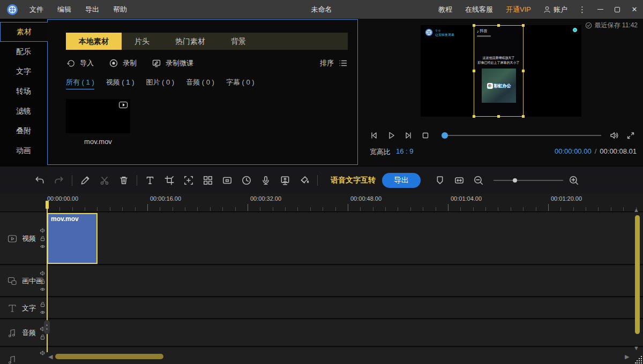  What do you see at coordinates (24, 333) in the screenshot?
I see `track-audio-header: 音频` at bounding box center [24, 333].